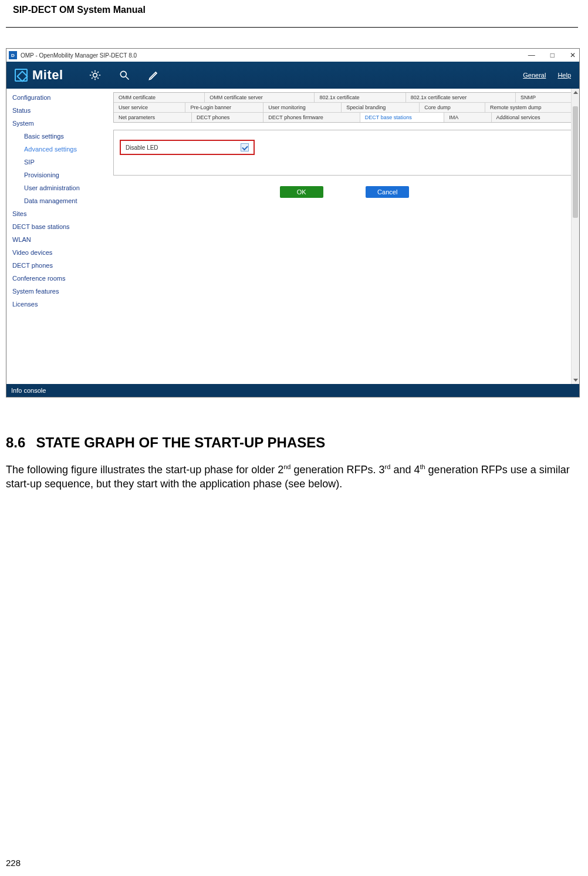 The image size is (588, 876). What do you see at coordinates (58, 136) in the screenshot?
I see `sidebar-item-basic-settings: Basic settings` at bounding box center [58, 136].